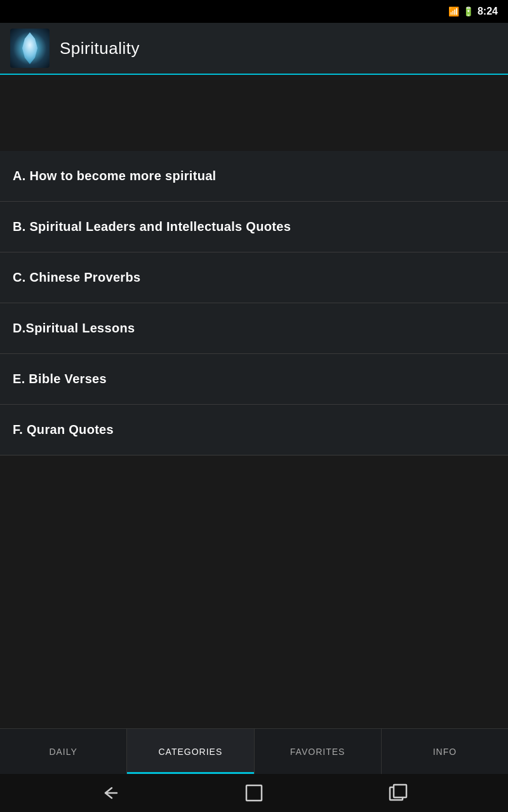 The height and width of the screenshot is (812, 508). Describe the element at coordinates (190, 752) in the screenshot. I see `tab-categories-label: CATEGORIES` at that location.